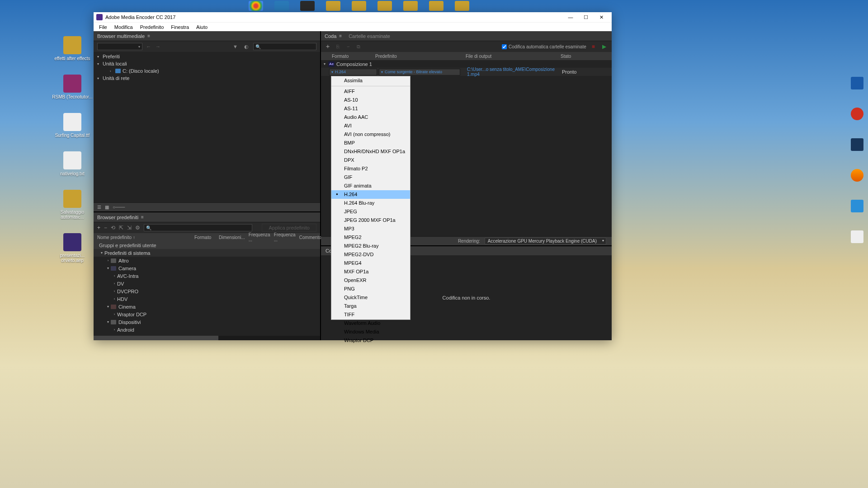 The width and height of the screenshot is (868, 488). I want to click on firefox-icon, so click(857, 175).